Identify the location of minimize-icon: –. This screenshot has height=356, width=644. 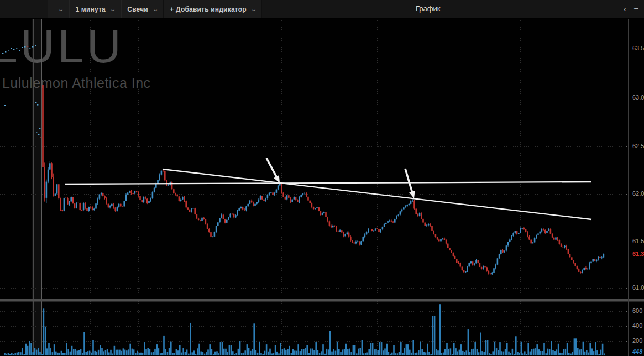
(636, 8).